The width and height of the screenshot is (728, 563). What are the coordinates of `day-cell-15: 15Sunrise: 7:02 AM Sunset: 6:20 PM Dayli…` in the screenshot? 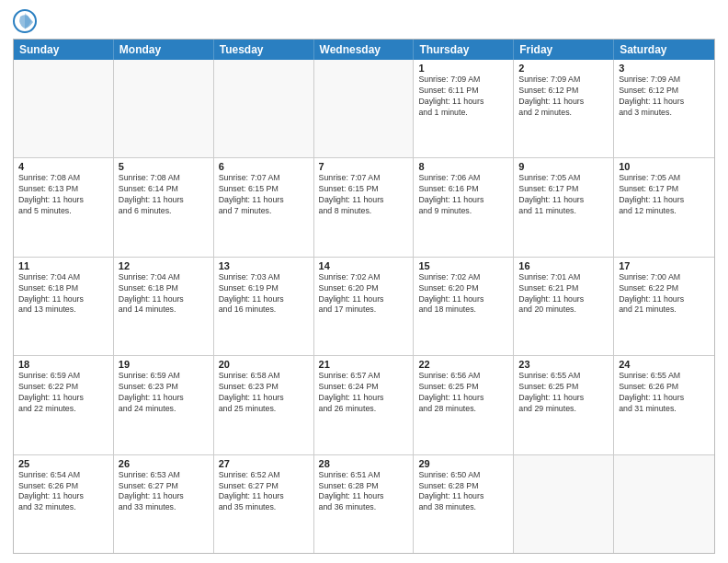 It's located at (463, 306).